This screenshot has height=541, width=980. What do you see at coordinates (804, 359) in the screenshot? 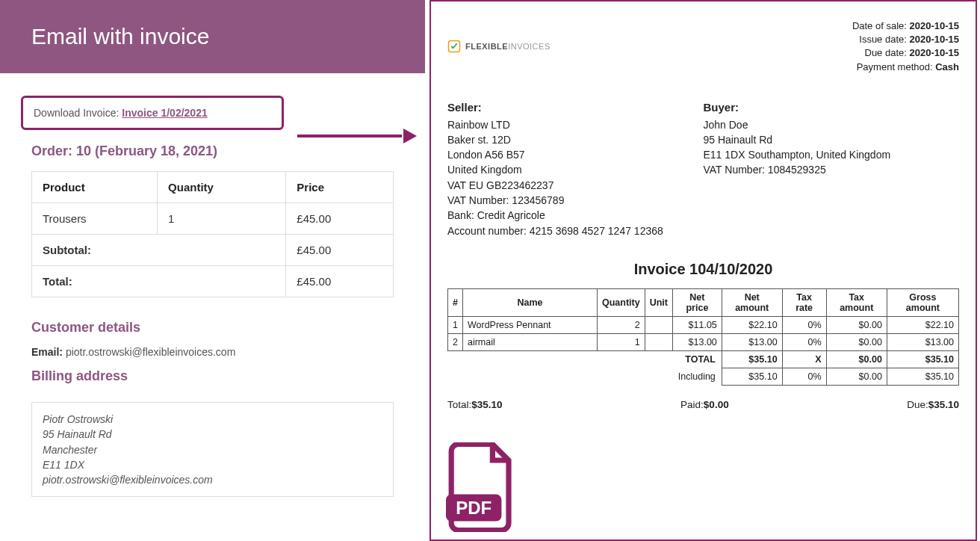
I see `total-rate: X` at bounding box center [804, 359].